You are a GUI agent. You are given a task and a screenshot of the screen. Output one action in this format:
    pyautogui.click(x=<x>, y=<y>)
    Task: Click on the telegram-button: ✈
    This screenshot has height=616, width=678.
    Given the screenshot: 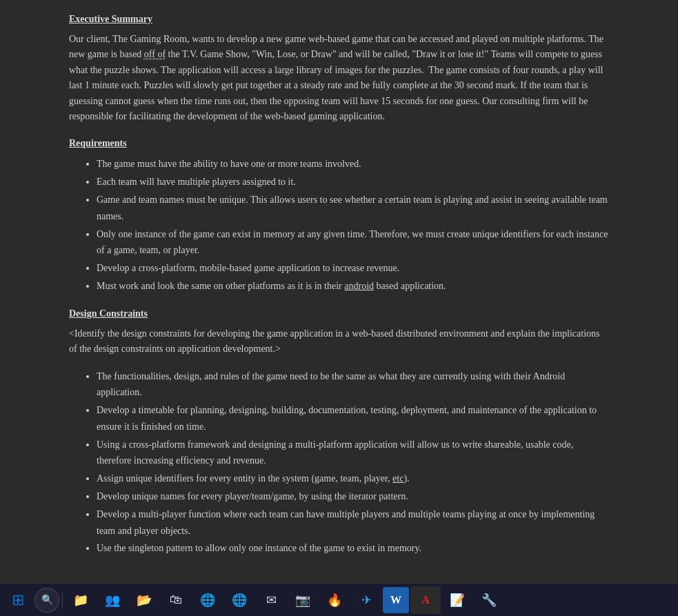 What is the action you would take?
    pyautogui.click(x=366, y=600)
    